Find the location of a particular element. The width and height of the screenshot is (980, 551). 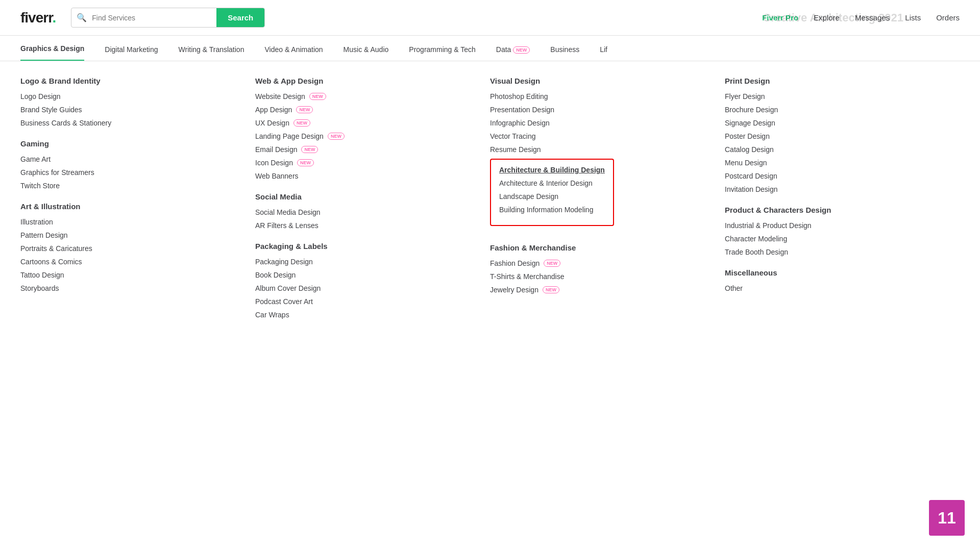

menu-game-art: Game Art is located at coordinates (133, 159).